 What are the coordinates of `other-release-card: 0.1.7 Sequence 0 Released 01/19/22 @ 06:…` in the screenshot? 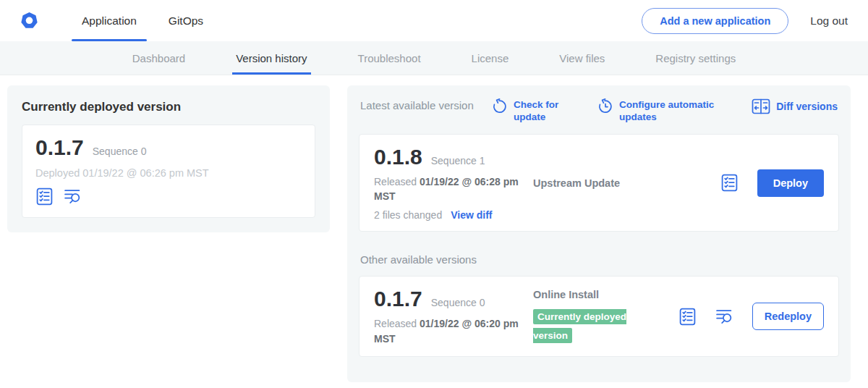 It's located at (599, 316).